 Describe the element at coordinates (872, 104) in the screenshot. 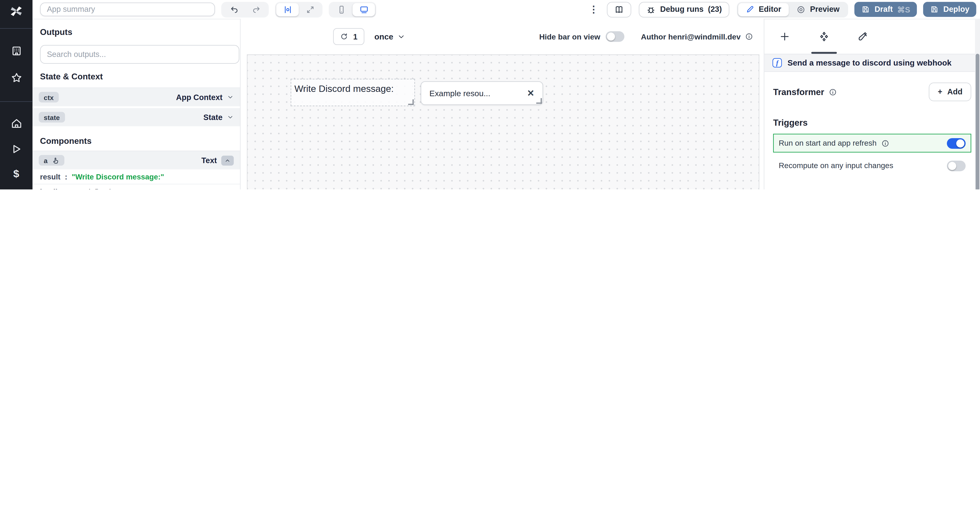

I see `component-settings-panel: f Send a message to discord using webhoo…` at that location.